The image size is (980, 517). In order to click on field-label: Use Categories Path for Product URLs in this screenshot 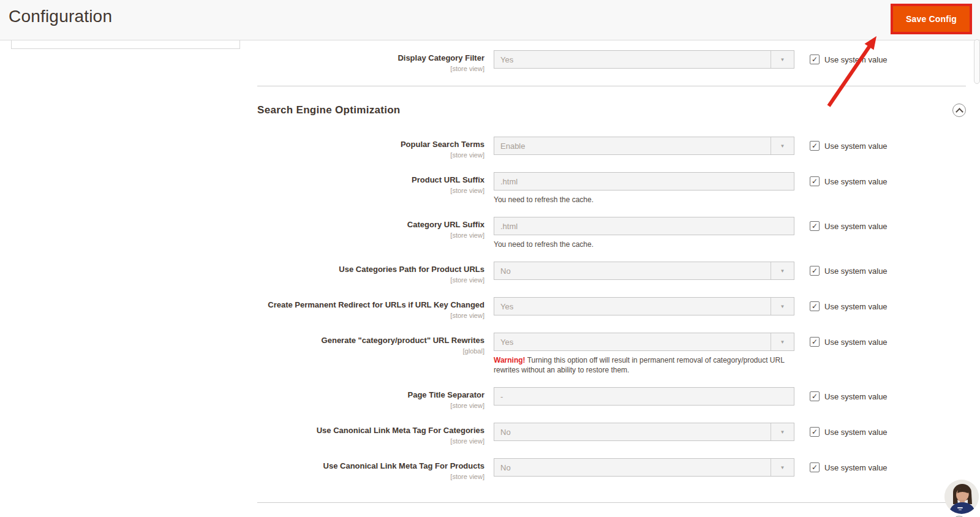, I will do `click(371, 270)`.